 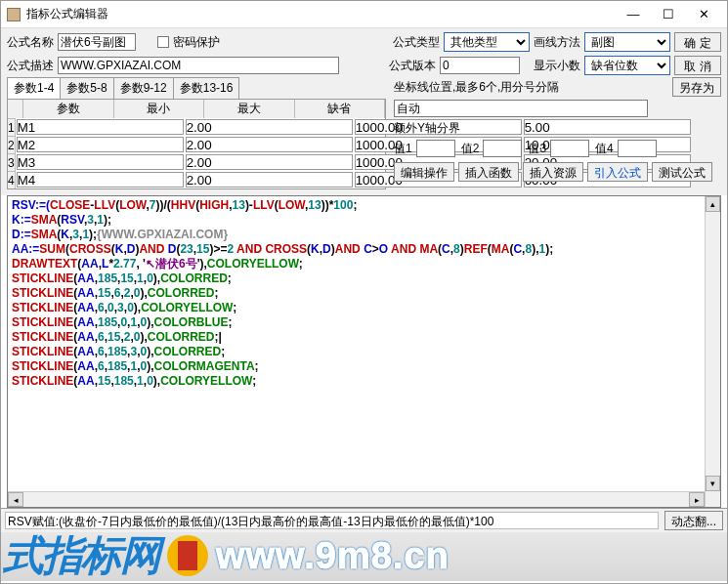 I want to click on col-name: 参数, so click(x=68, y=109).